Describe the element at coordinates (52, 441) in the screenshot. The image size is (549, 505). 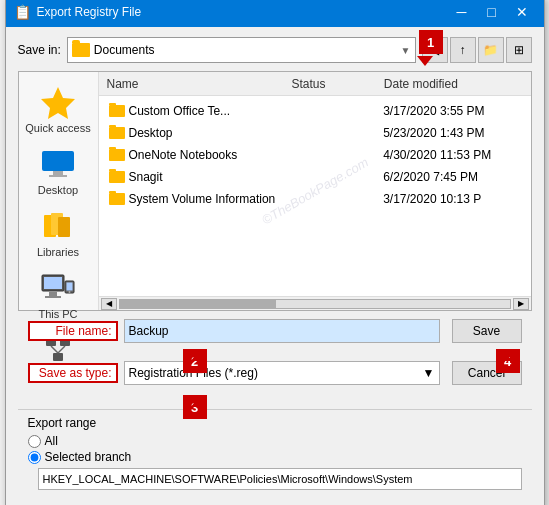
I see `all-label: All` at that location.